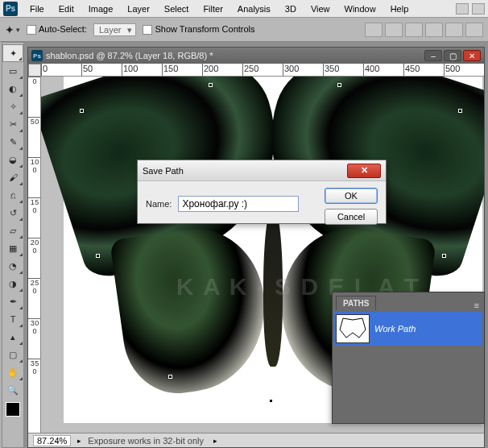  Describe the element at coordinates (13, 53) in the screenshot. I see `move-tool: ✦` at that location.